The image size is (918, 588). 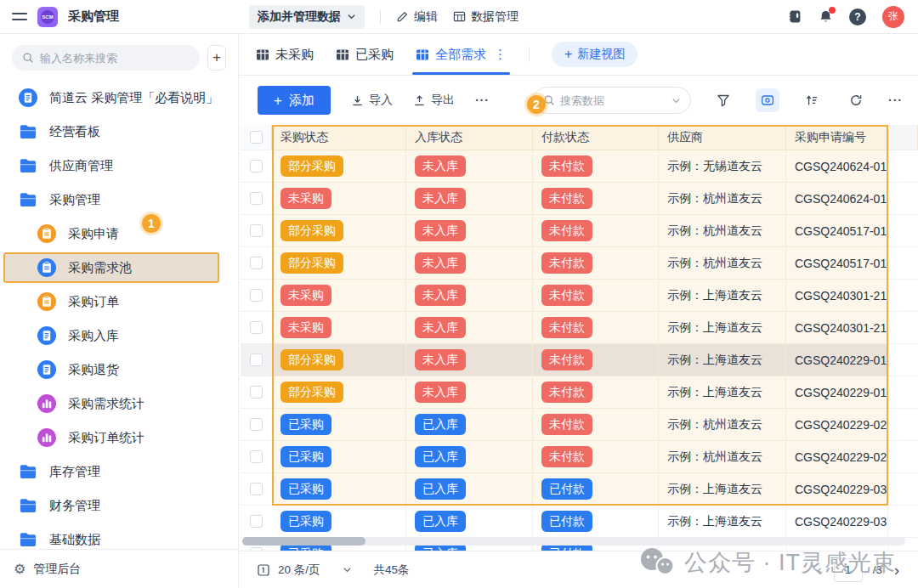 I want to click on sidebar-add-button: +, so click(x=217, y=58).